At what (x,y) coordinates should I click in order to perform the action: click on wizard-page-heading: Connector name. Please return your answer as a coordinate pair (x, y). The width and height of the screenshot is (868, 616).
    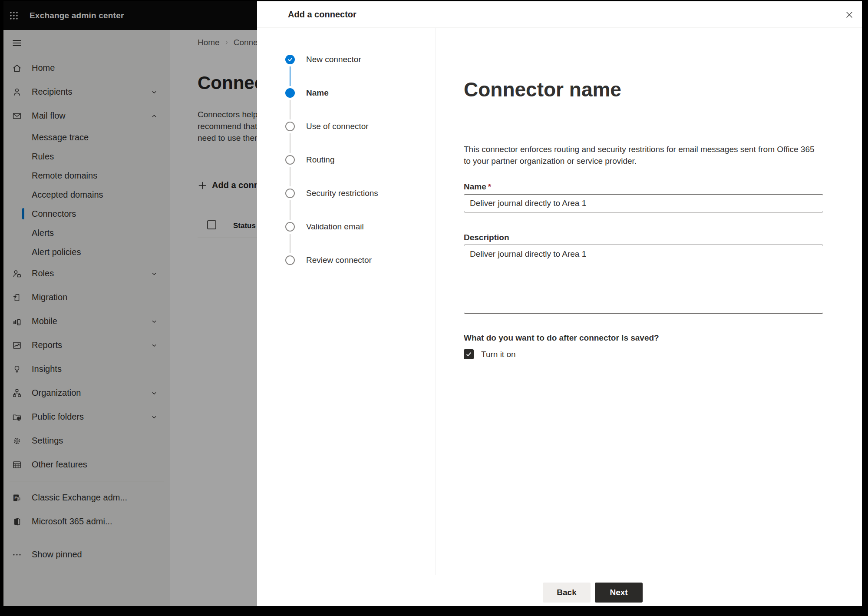
    Looking at the image, I should click on (543, 89).